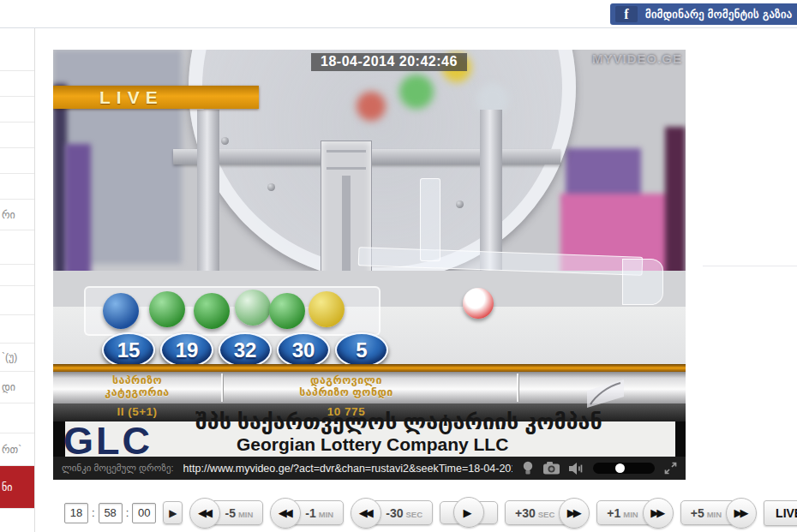 The height and width of the screenshot is (532, 797). What do you see at coordinates (156, 98) in the screenshot?
I see `live-banner: LIVE` at bounding box center [156, 98].